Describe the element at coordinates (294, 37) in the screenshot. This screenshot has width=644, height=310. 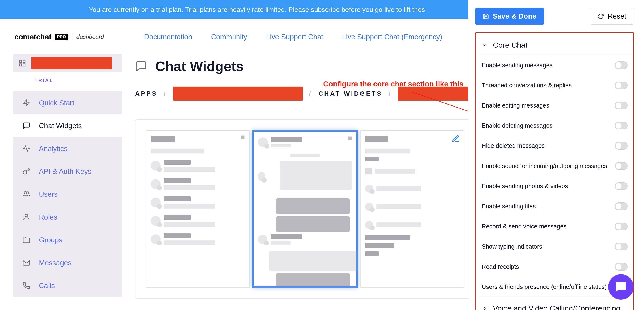
I see `nav-support: Live Support Chat` at that location.